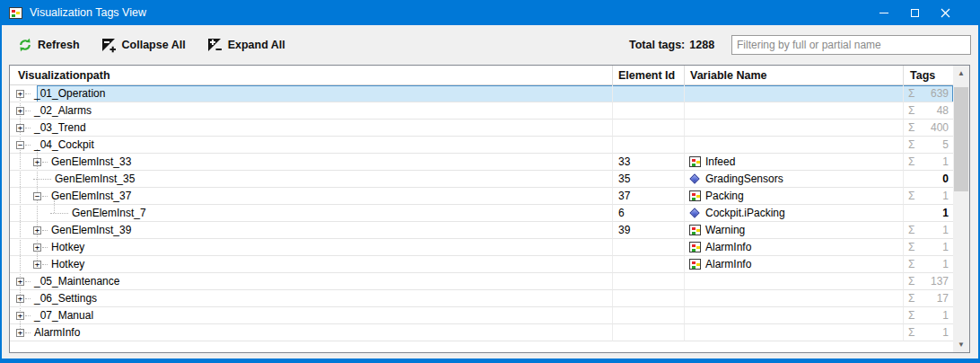  Describe the element at coordinates (481, 196) in the screenshot. I see `table-row: − GenElemInst_37 37 Packing Σ 1` at that location.